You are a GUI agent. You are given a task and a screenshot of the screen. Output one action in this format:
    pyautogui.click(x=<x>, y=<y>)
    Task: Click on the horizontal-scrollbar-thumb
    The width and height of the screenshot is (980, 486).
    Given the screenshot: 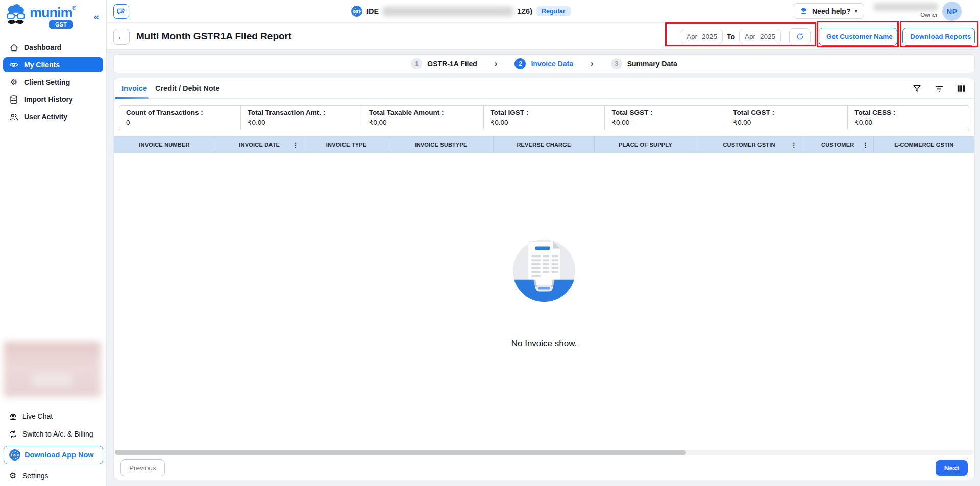 What is the action you would take?
    pyautogui.click(x=400, y=452)
    